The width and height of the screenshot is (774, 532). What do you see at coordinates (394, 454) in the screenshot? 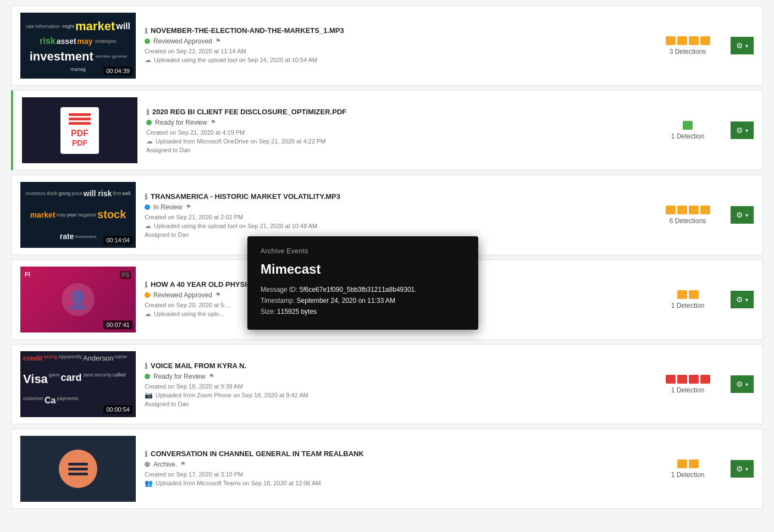
I see `item-title: ℹ CONVERSATION IN CHANNEL GENERAL IN TEA…` at bounding box center [394, 454].